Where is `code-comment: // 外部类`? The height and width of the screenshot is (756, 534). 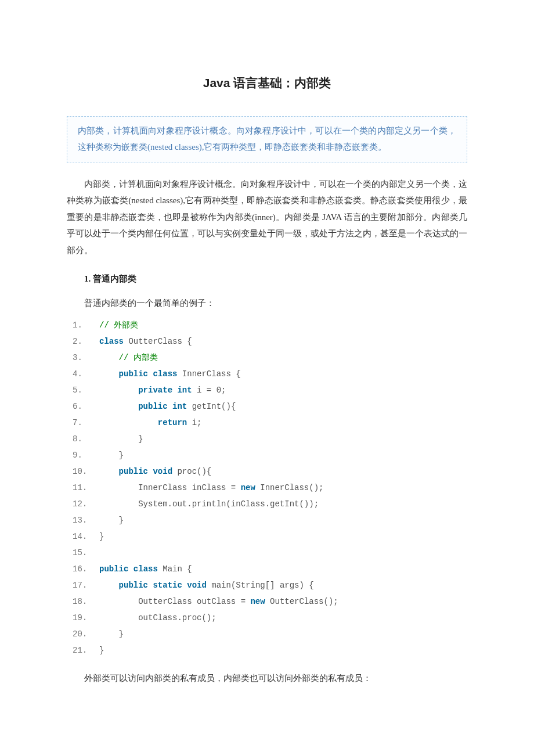
code-comment: // 外部类 is located at coordinates (118, 325).